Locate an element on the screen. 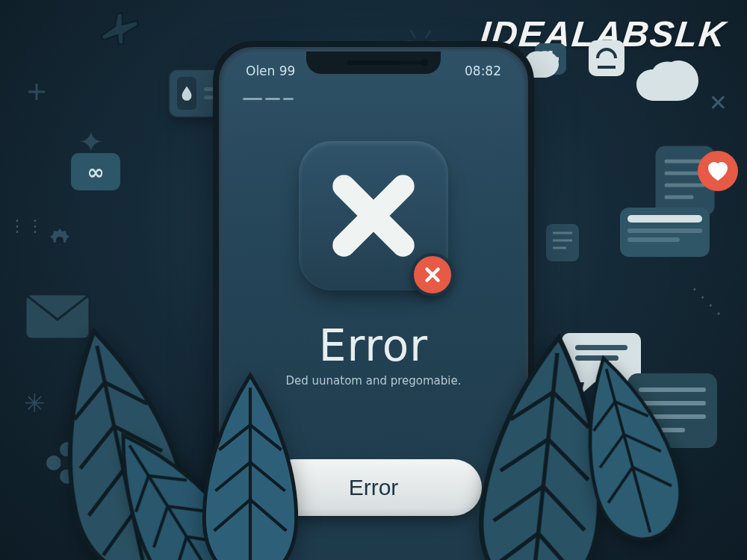 This screenshot has width=747, height=560. infinity-badge-icon: ∞ is located at coordinates (96, 172).